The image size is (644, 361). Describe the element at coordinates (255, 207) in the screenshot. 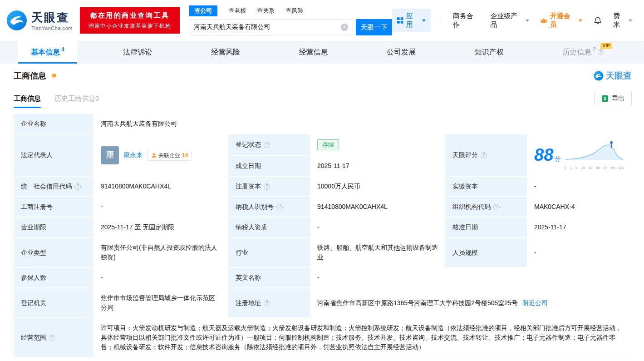

I see `field-label: 纳税人识别号` at that location.